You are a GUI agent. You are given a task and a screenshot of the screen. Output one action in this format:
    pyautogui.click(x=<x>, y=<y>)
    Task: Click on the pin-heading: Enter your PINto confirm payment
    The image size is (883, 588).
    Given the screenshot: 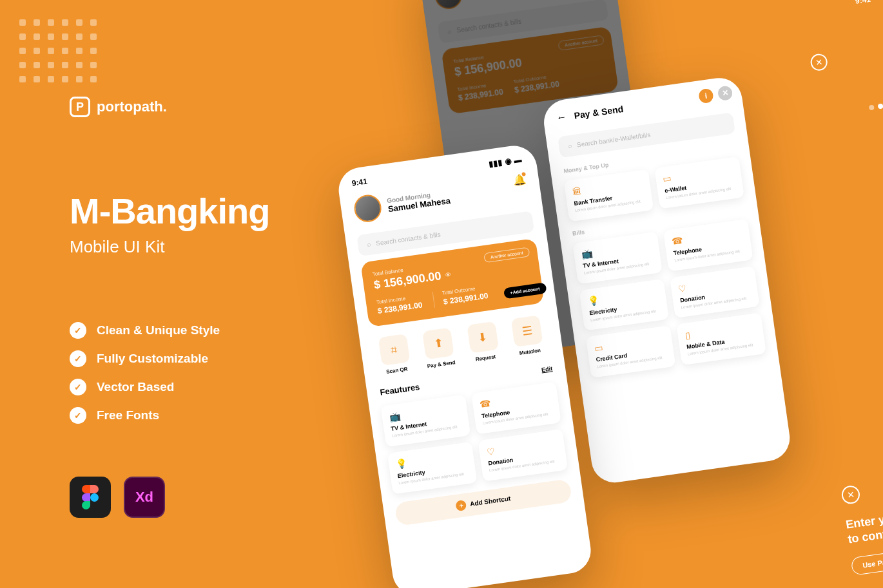 What is the action you would take?
    pyautogui.click(x=864, y=526)
    